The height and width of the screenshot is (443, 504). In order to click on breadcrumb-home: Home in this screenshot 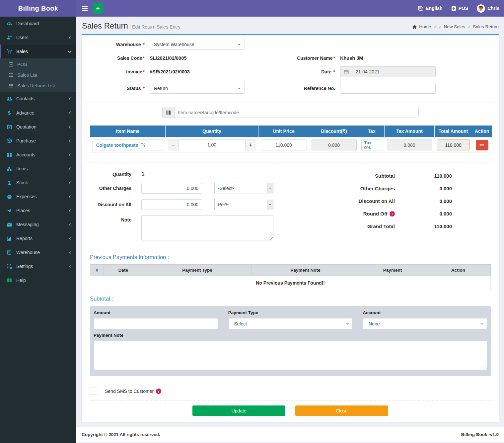, I will do `click(421, 27)`.